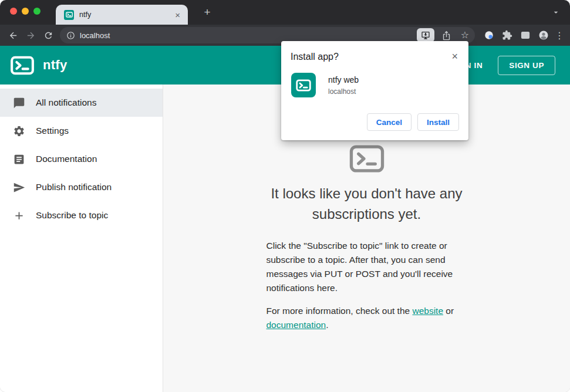 This screenshot has height=392, width=570. Describe the element at coordinates (69, 15) in the screenshot. I see `ntfy-favicon-icon` at that location.